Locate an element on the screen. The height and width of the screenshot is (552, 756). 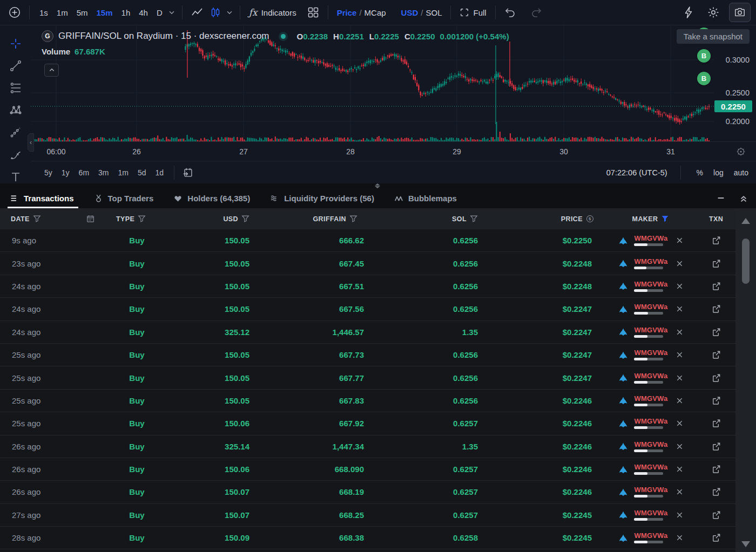
timeframe-menu-button is located at coordinates (172, 12).